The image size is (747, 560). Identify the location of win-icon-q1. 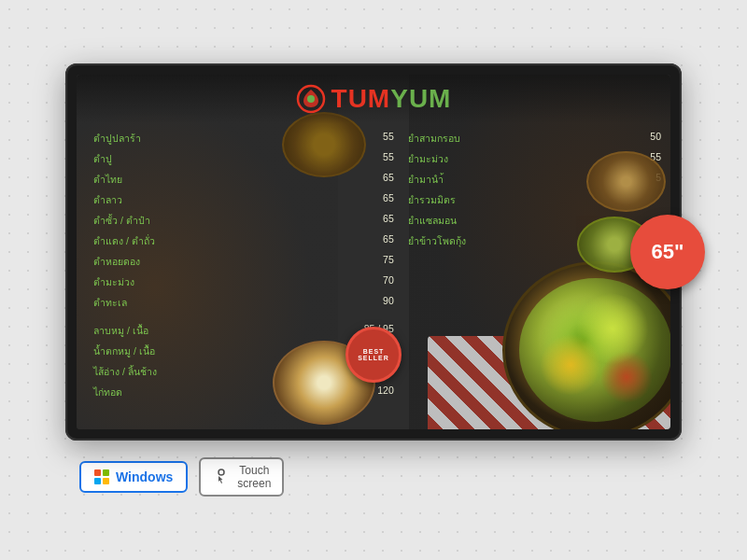
(97, 472).